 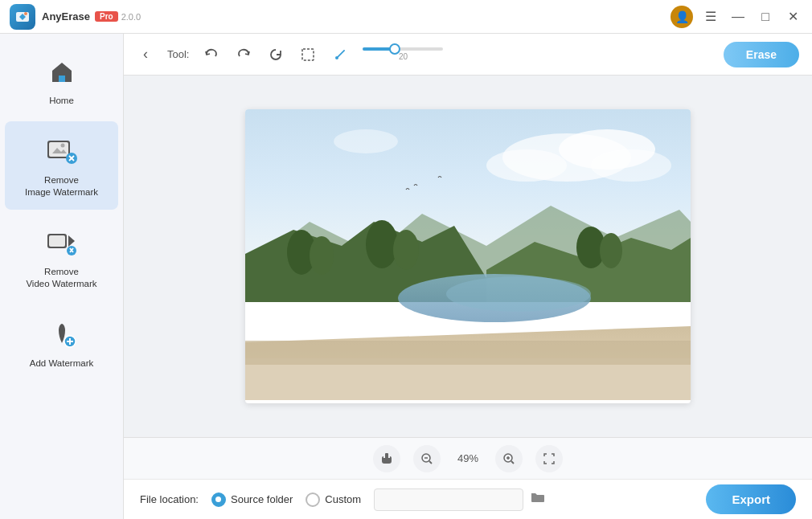 I want to click on sidebar-add-watermark-label: Add Watermark, so click(x=61, y=363).